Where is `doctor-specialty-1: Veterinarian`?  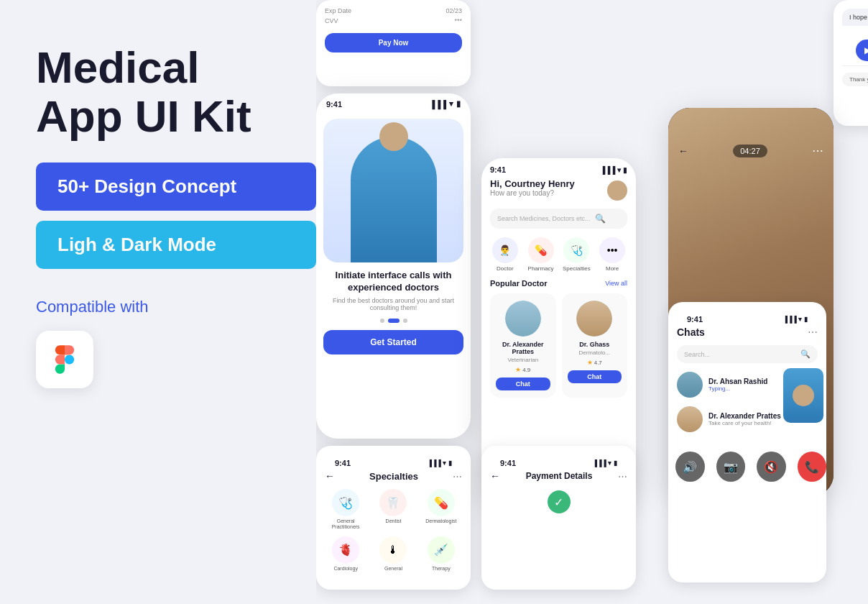
doctor-specialty-1: Veterinarian is located at coordinates (523, 360).